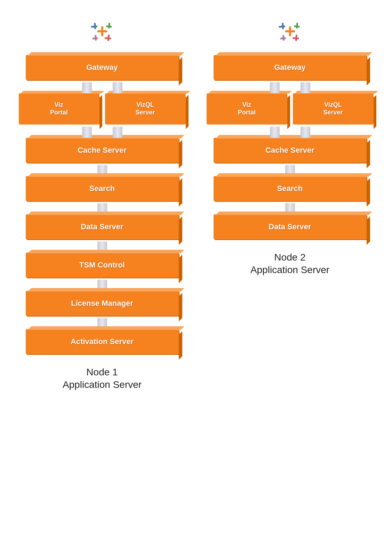 The width and height of the screenshot is (392, 558). I want to click on node1-viz-portal-block: VizPortal, so click(59, 109).